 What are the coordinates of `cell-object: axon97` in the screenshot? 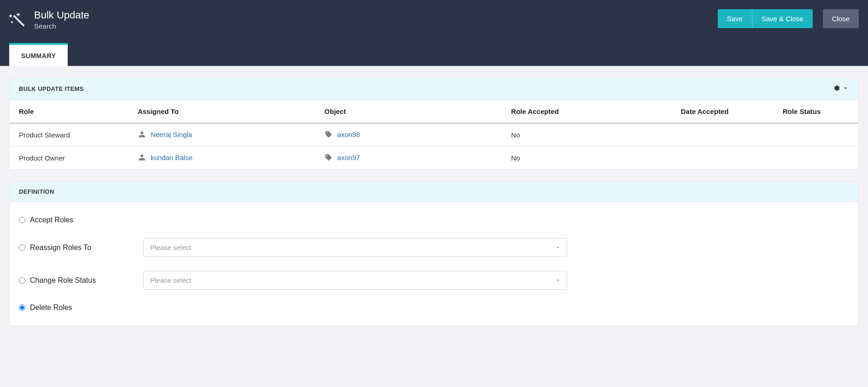 It's located at (408, 158).